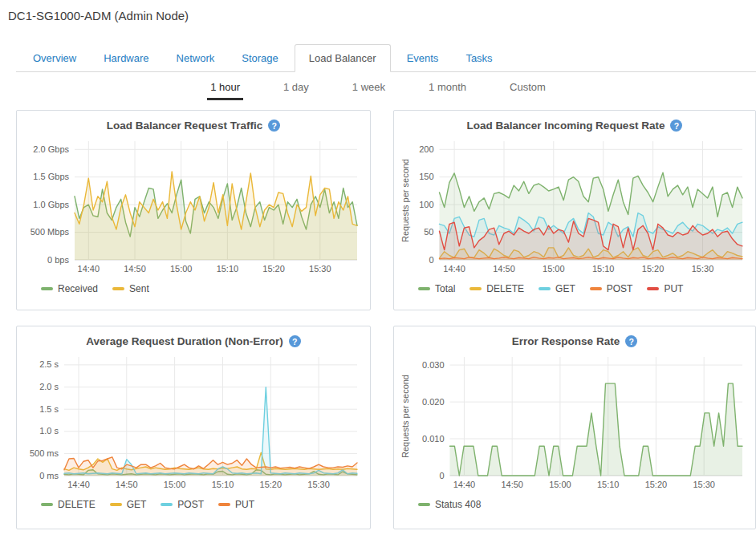 Image resolution: width=756 pixels, height=539 pixels. Describe the element at coordinates (575, 206) in the screenshot. I see `chart-load-balancer-incoming-request-rate: 20015010050014:4014:5015:0015:1015:2015:…` at that location.